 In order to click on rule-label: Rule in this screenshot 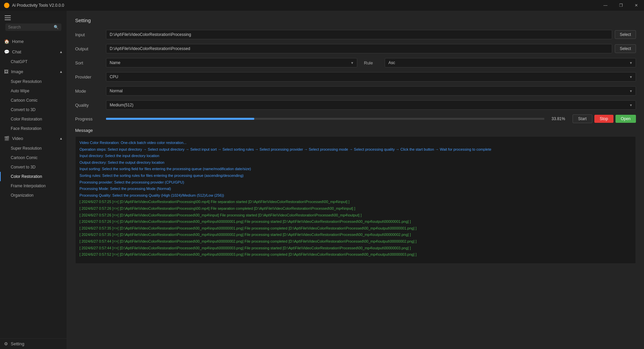, I will do `click(372, 63)`.